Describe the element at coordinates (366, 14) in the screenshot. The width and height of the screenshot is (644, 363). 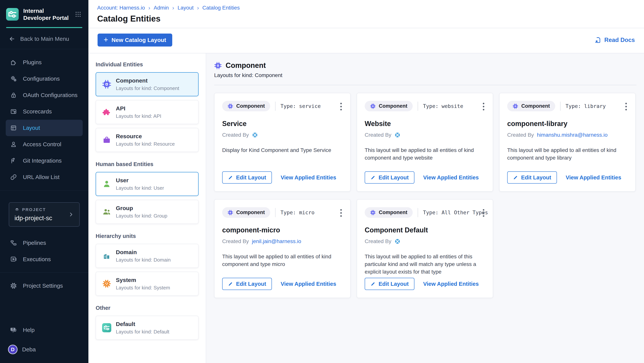
I see `page-header: Account: Harness.io›Admin›Layout›Catalog…` at that location.